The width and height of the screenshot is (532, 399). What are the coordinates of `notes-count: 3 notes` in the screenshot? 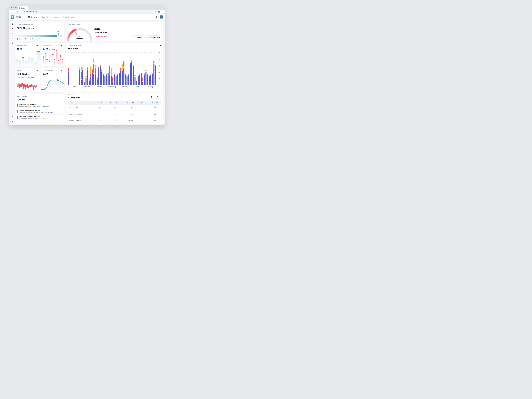 It's located at (40, 100).